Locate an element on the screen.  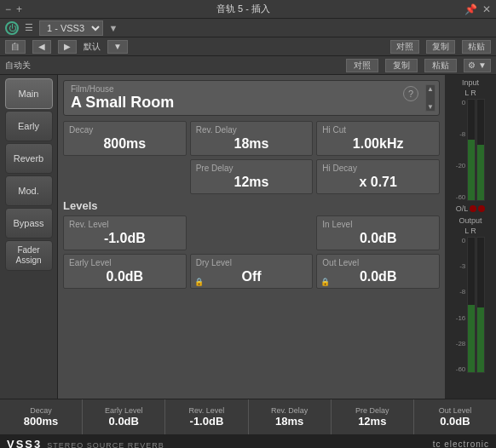
early-level-param: Early Level 0.0dB is located at coordinates (124, 271).